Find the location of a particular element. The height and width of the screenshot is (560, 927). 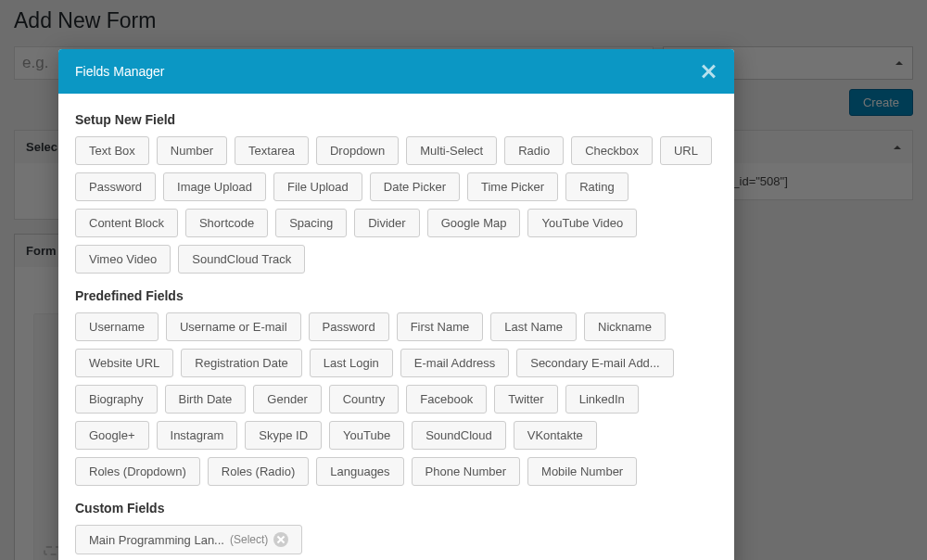

field-time-picker: Time Picker is located at coordinates (513, 187).